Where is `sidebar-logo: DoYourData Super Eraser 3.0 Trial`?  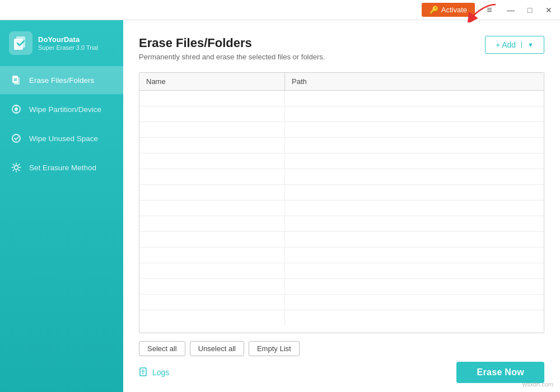
sidebar-logo: DoYourData Super Eraser 3.0 Trial is located at coordinates (62, 46).